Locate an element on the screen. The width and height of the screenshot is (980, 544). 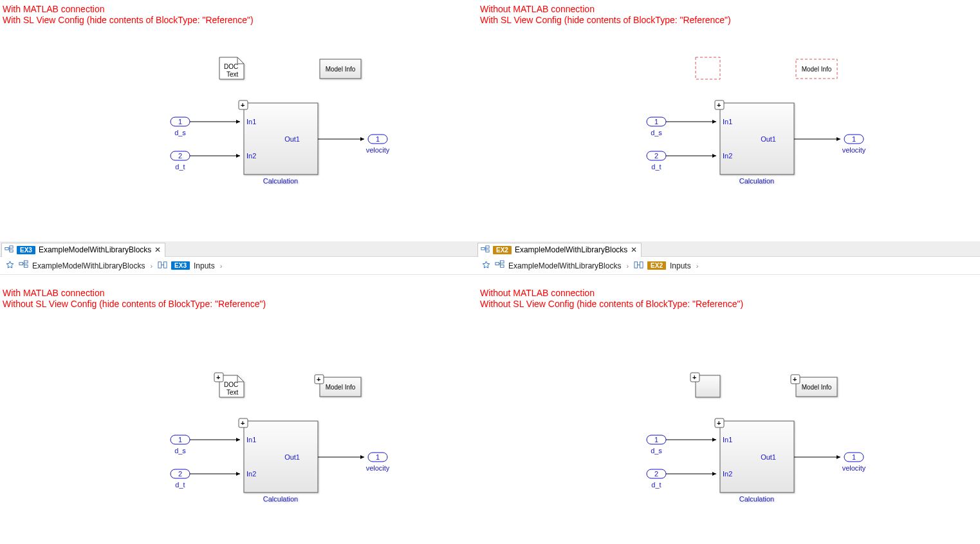
model-info-block-empty: Model Info is located at coordinates (817, 69).